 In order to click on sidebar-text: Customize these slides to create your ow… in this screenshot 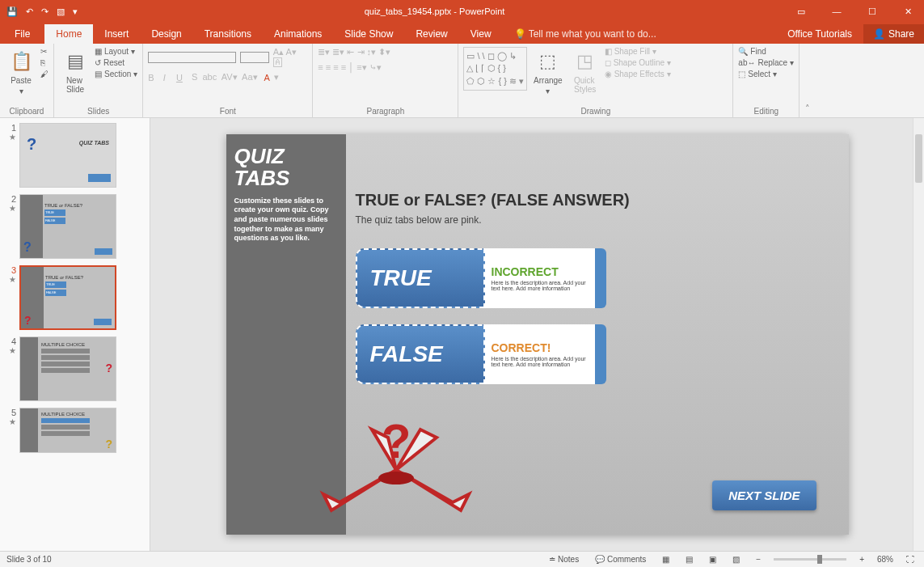, I will do `click(286, 220)`.